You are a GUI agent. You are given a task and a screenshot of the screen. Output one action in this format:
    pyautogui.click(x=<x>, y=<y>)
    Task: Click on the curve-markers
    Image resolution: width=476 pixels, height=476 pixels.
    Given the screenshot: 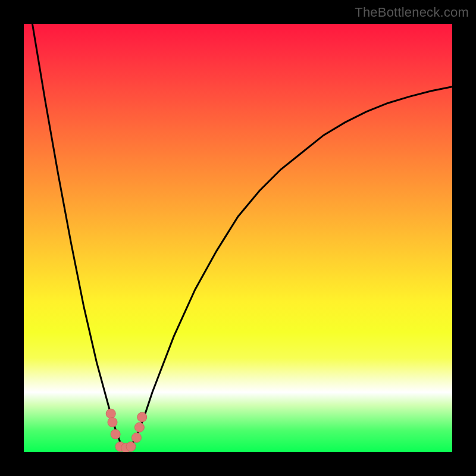 What is the action you would take?
    pyautogui.click(x=126, y=431)
    